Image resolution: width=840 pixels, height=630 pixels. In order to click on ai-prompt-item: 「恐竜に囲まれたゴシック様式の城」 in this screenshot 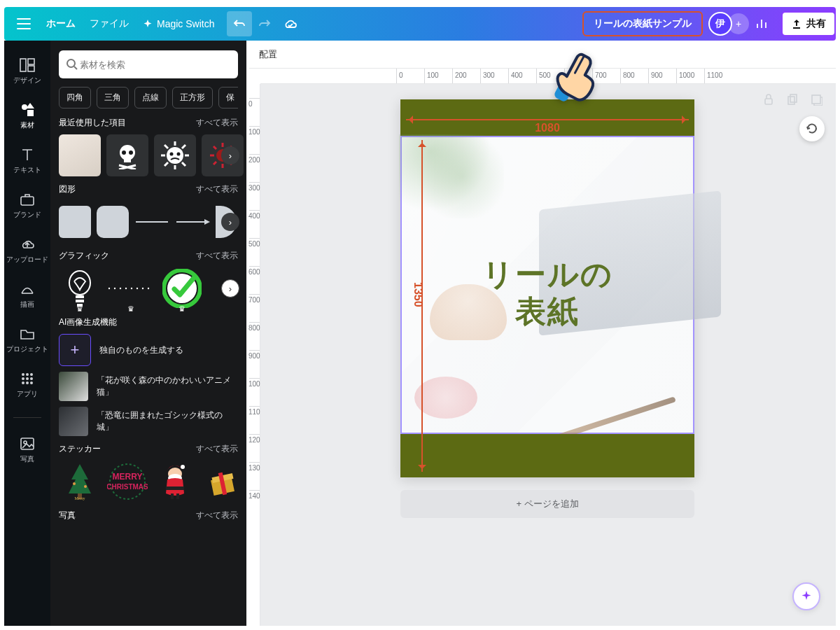, I will do `click(148, 421)`.